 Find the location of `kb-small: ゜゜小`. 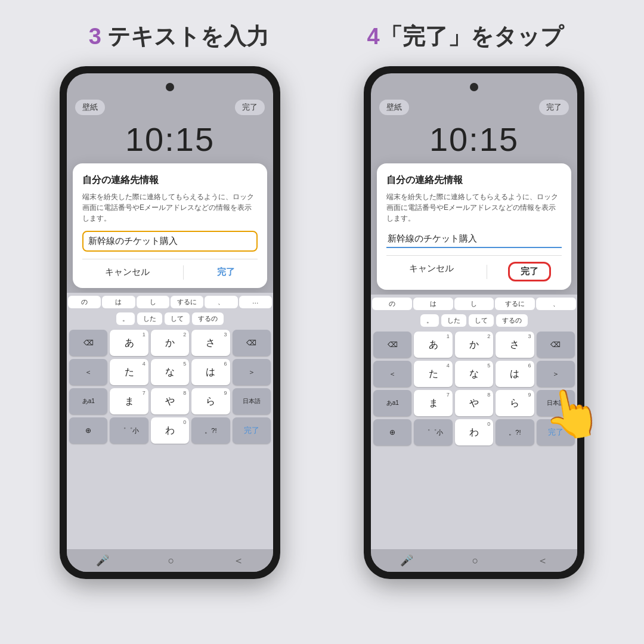

kb-small: ゜゜小 is located at coordinates (129, 431).